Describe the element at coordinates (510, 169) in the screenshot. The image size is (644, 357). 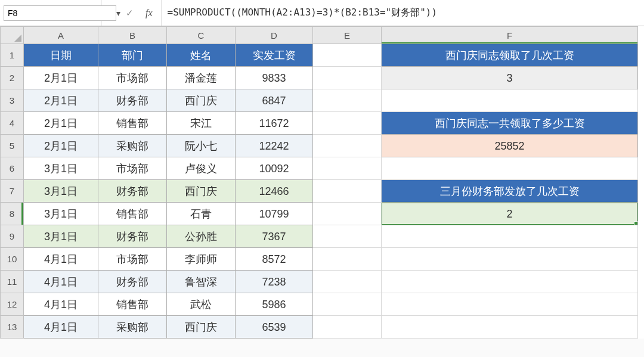
I see `cell-f6` at that location.